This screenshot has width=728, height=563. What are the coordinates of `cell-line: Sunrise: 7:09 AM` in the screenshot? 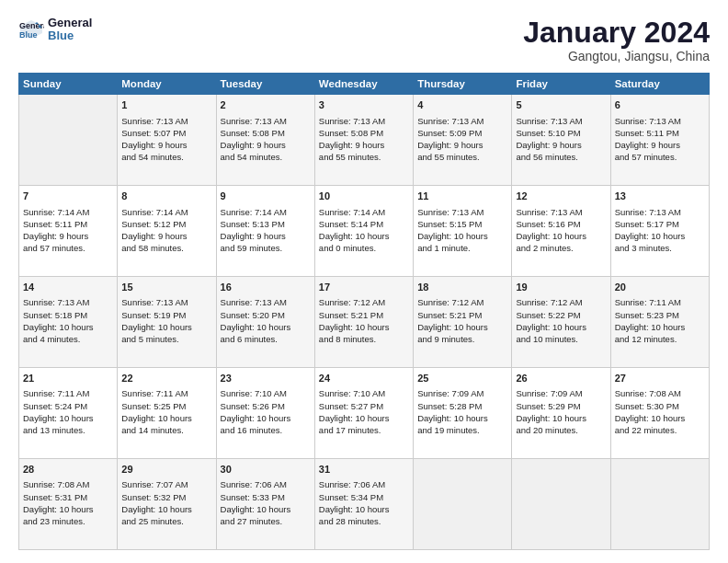 It's located at (462, 394).